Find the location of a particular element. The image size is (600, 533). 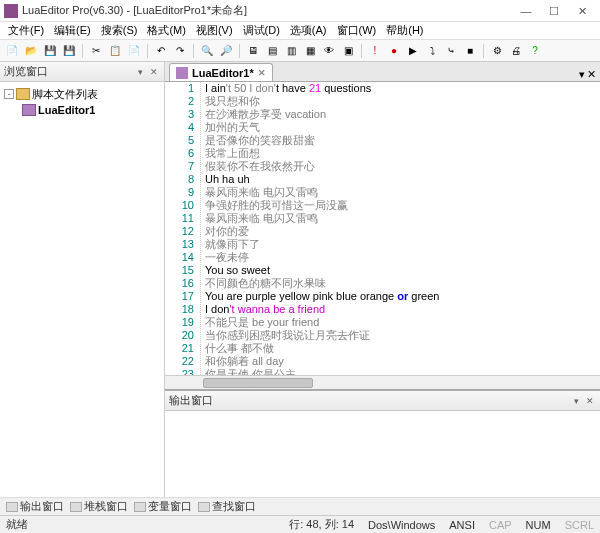

toolbar: 📄 📂 💾 💾 ✂ 📋 📄 ↶ ↷ 🔍 🔎 🖥 ▤ ▥ ▦ 👁 ▣ ! ● ▶ … is located at coordinates (300, 51).